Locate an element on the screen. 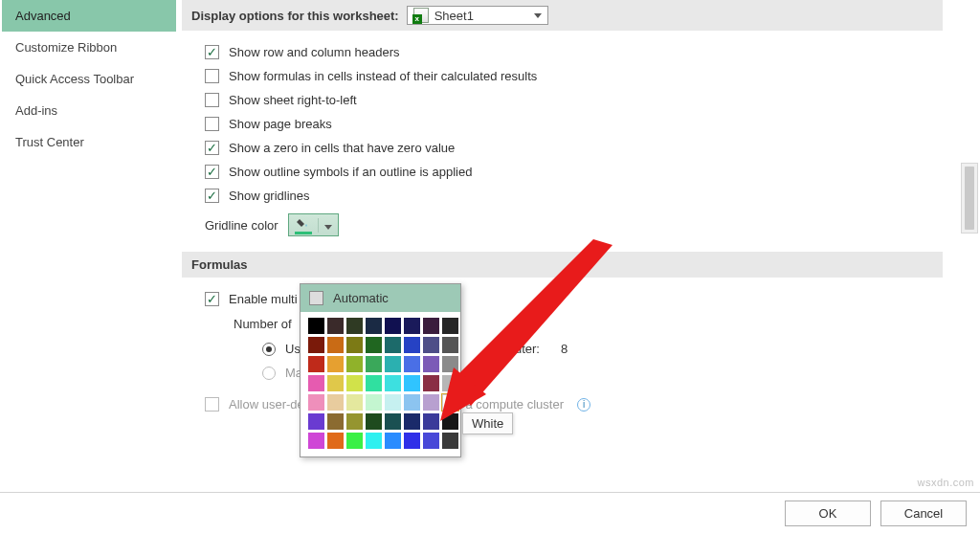 This screenshot has width=980, height=534. info-icon: i is located at coordinates (584, 405).